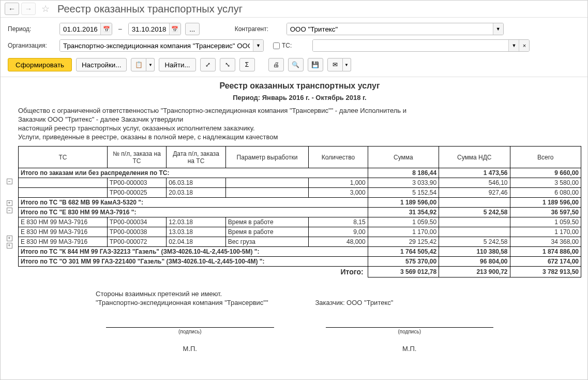  Describe the element at coordinates (276, 65) in the screenshot. I see `print-icon: 🖨` at that location.